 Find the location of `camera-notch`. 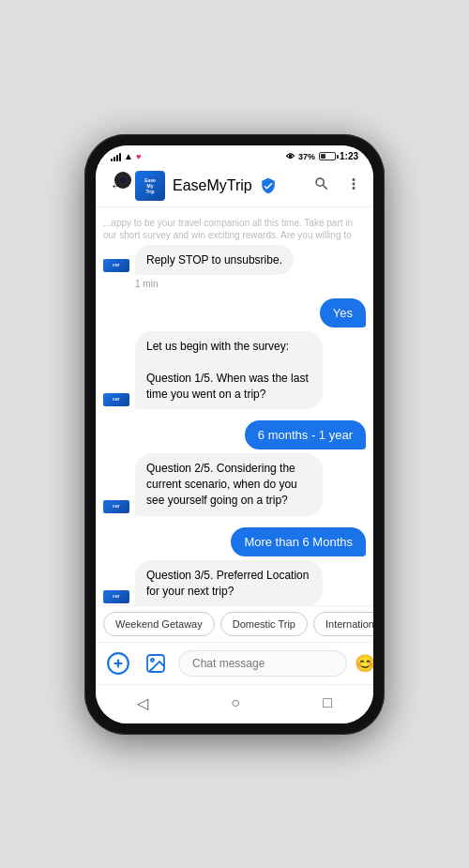

camera-notch is located at coordinates (123, 180).